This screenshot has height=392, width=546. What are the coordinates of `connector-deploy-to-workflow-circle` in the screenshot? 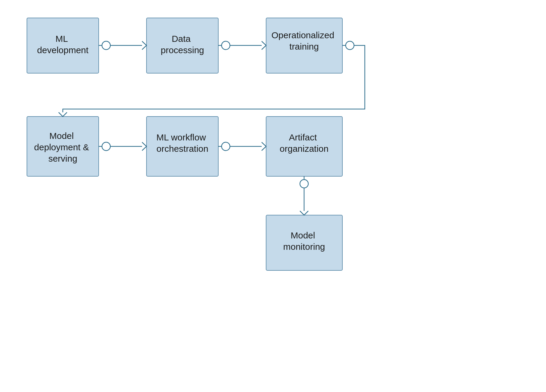 It's located at (106, 146).